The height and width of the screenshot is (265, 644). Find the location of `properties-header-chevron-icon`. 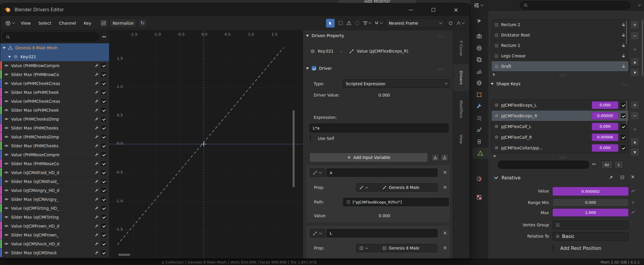

properties-header-chevron-icon is located at coordinates (640, 5).